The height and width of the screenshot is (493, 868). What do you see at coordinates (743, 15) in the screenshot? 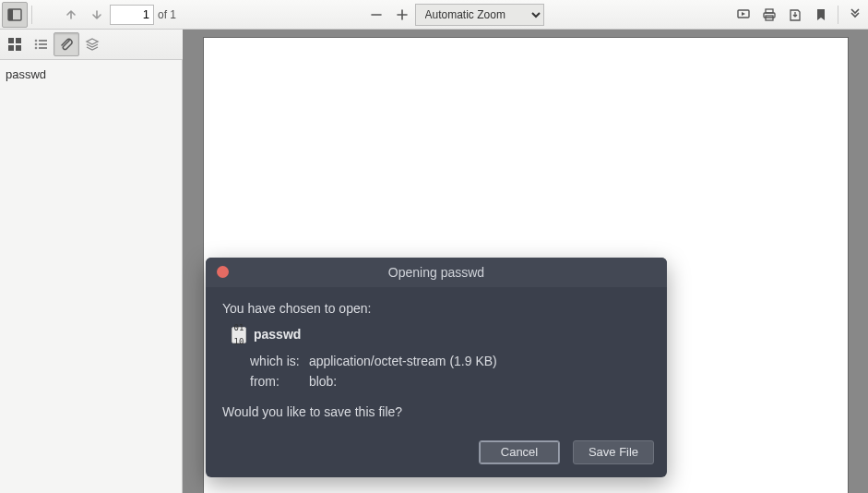
I see `presentation-button` at bounding box center [743, 15].